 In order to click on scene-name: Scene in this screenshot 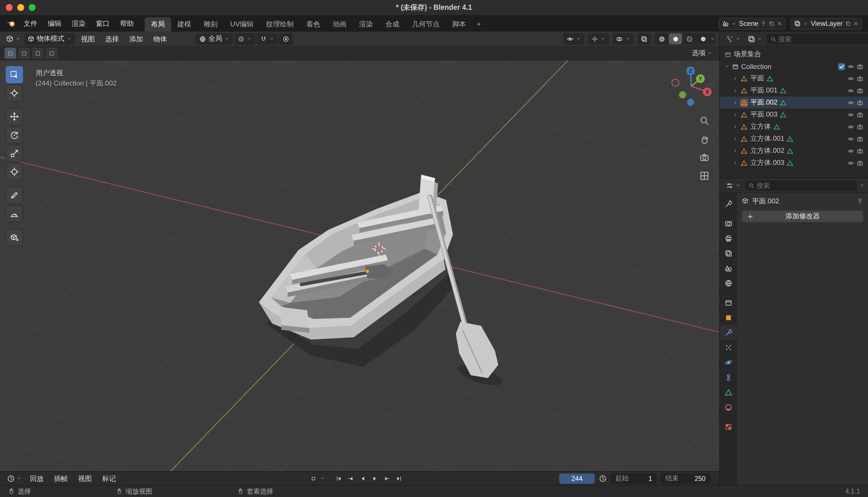, I will do `click(749, 24)`.